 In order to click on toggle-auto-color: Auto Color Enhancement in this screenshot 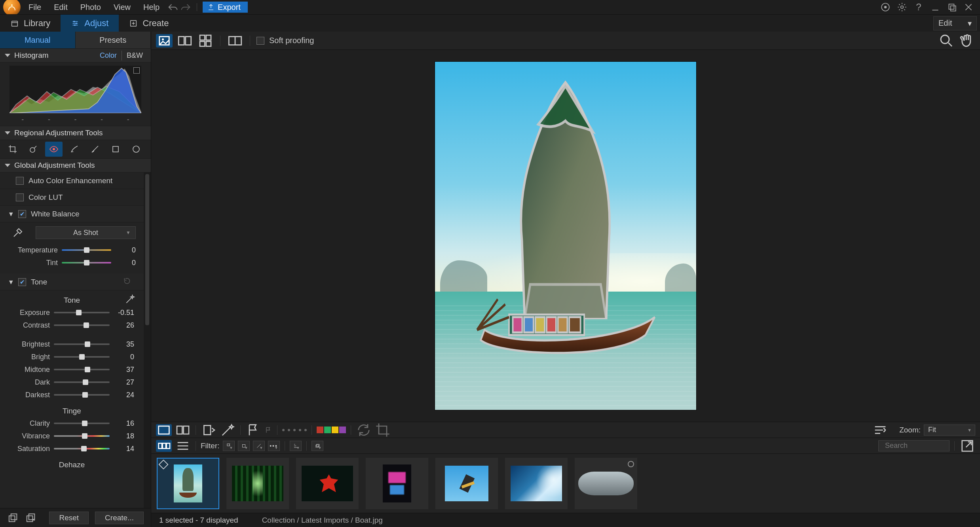, I will do `click(72, 181)`.